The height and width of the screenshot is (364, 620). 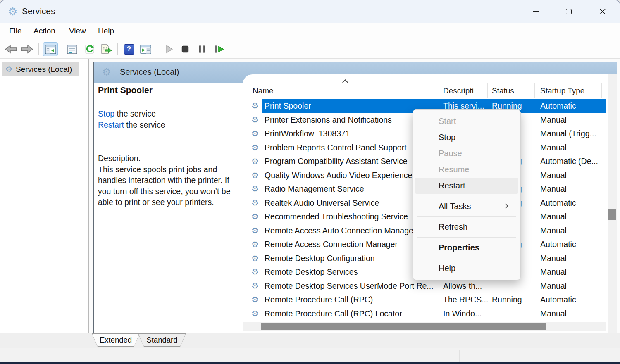 I want to click on toolbar-separator, so click(x=117, y=49).